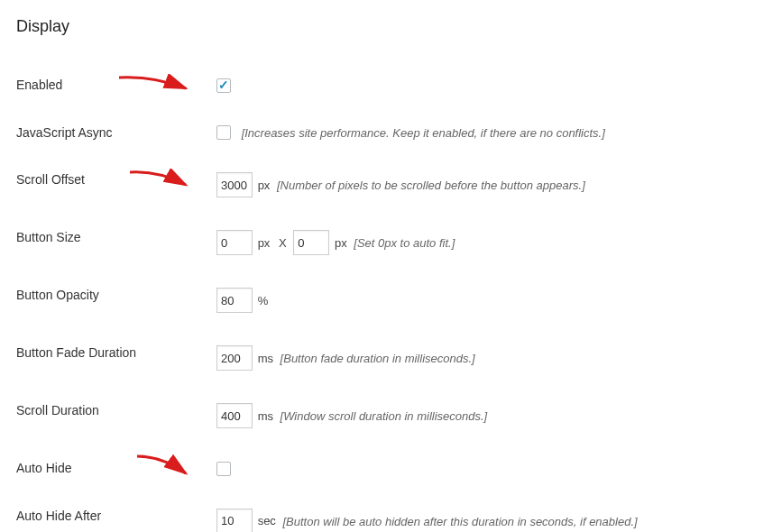  What do you see at coordinates (58, 410) in the screenshot?
I see `label-scroll-duration: Scroll Duration` at bounding box center [58, 410].